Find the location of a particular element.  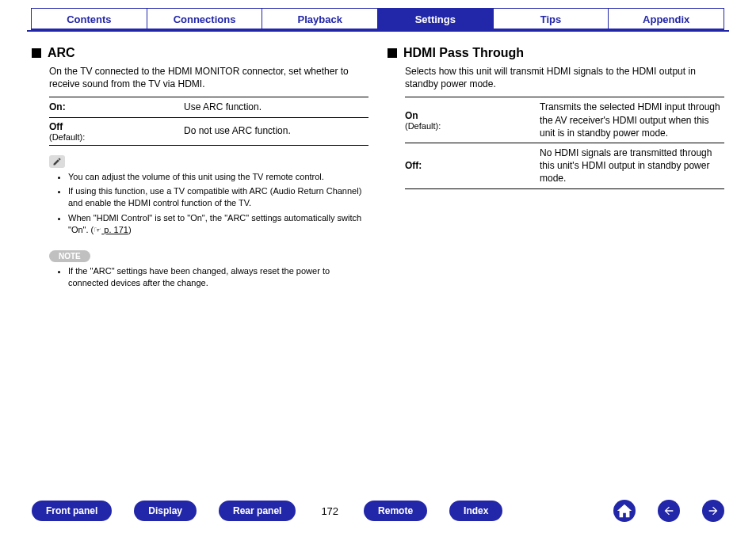

note-label: NOTE is located at coordinates (70, 257).